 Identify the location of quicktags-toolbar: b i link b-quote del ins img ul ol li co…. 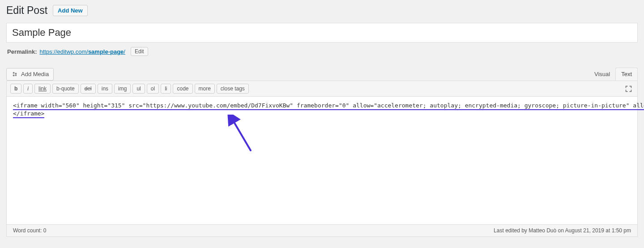
(322, 89).